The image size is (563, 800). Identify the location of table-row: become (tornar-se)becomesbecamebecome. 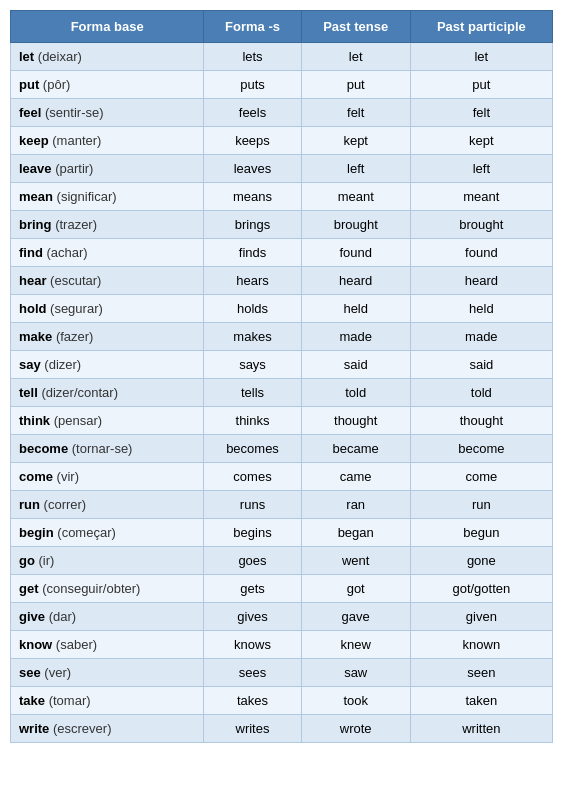
(282, 449).